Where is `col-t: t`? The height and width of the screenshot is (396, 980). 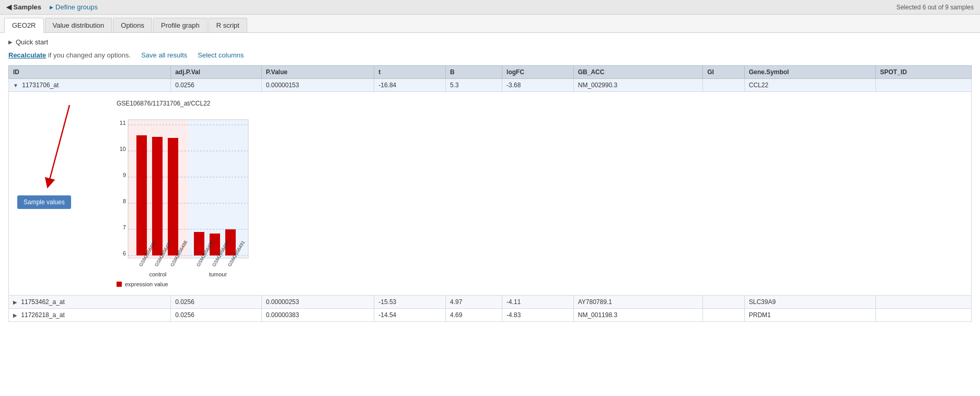 col-t: t is located at coordinates (410, 72).